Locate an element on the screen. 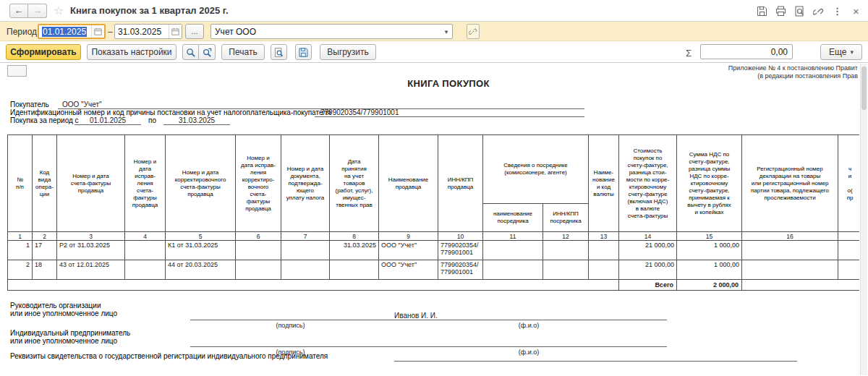 This screenshot has width=868, height=376. col-header-11: наименование посредника is located at coordinates (514, 218).